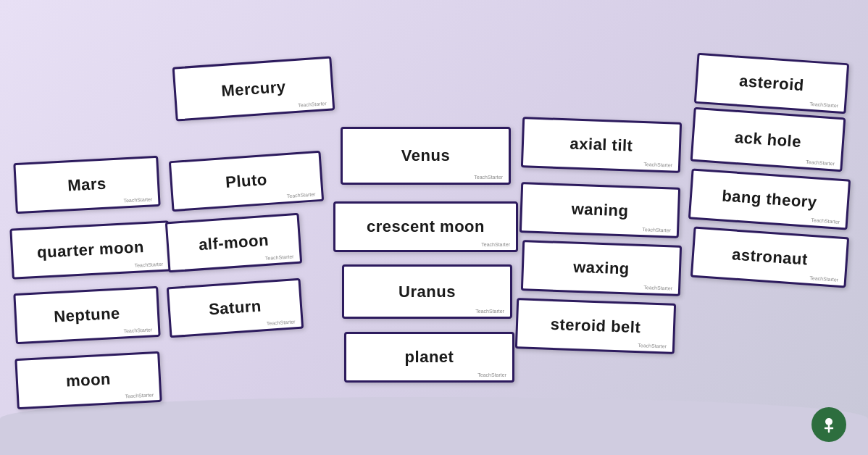 Image resolution: width=868 pixels, height=455 pixels. Describe the element at coordinates (601, 268) in the screenshot. I see `card-text-waxing: waxing` at that location.